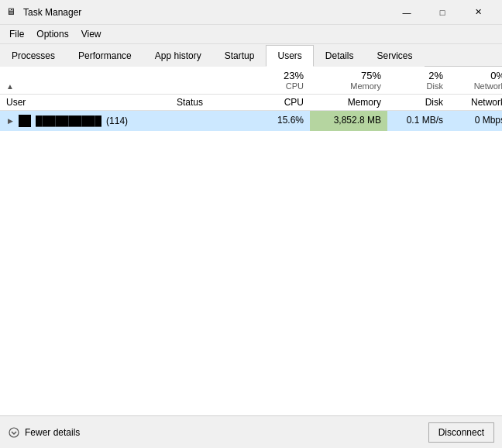  Describe the element at coordinates (435, 76) in the screenshot. I see `disk-percentage: 2%` at that location.